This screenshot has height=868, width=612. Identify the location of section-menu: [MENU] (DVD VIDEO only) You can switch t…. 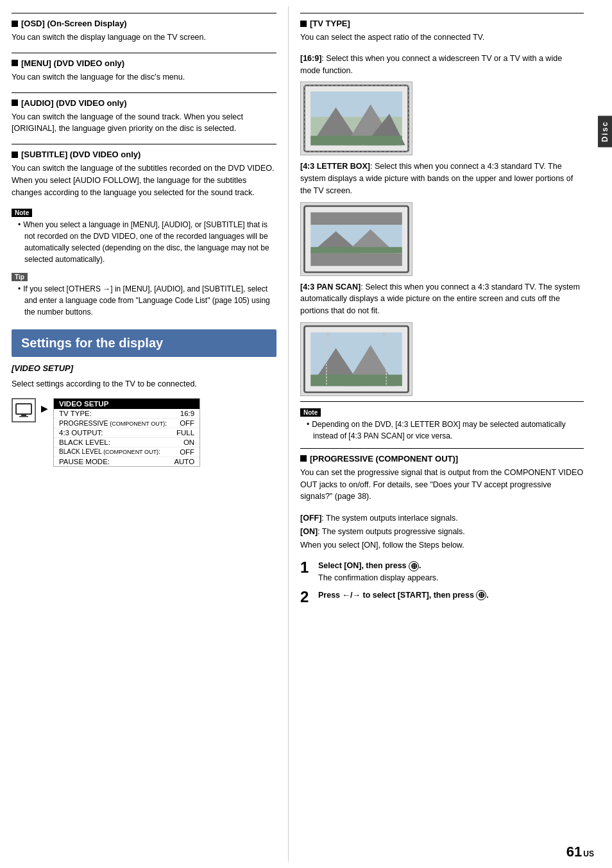
(144, 68).